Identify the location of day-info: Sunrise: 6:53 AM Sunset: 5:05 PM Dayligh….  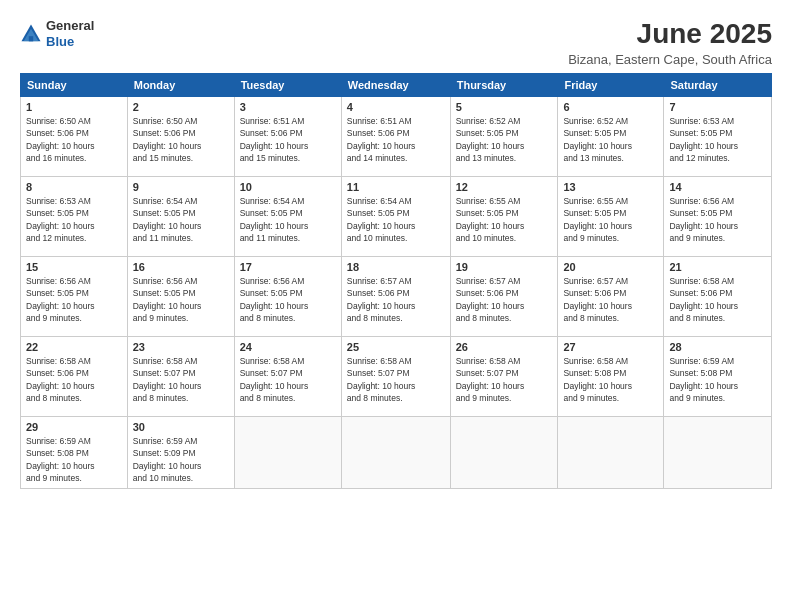
(718, 140).